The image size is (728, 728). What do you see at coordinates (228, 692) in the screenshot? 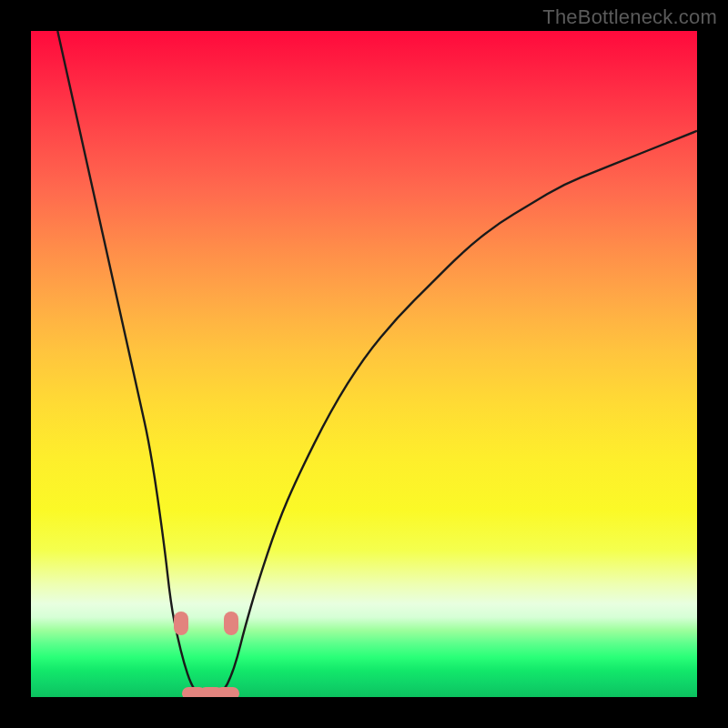
I see `marker-bottom-right` at bounding box center [228, 692].